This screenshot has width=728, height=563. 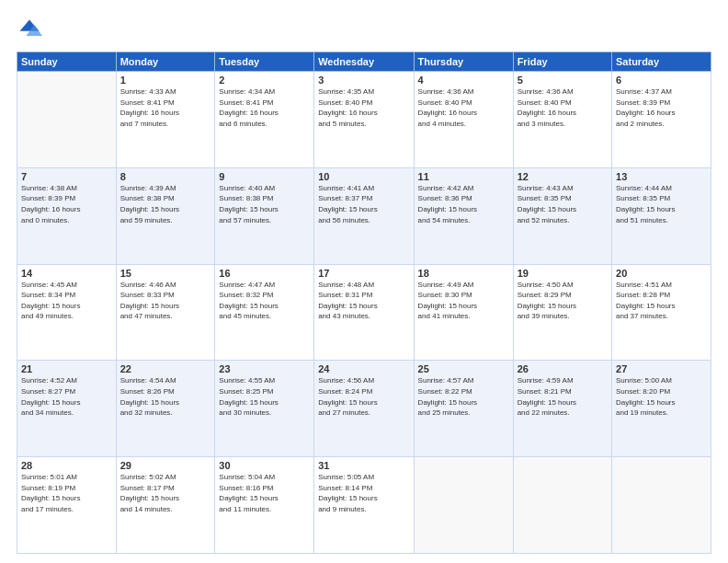 I want to click on calendar-cell: 2Sunrise: 4:34 AM Sunset: 8:41 PM Daylig…, so click(x=265, y=120).